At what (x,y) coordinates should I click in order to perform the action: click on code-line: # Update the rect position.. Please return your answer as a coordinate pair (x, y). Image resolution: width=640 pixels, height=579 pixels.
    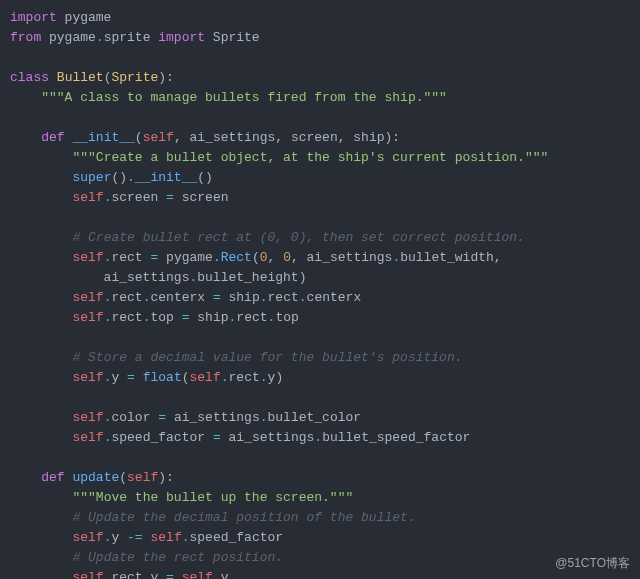
    Looking at the image, I should click on (320, 558).